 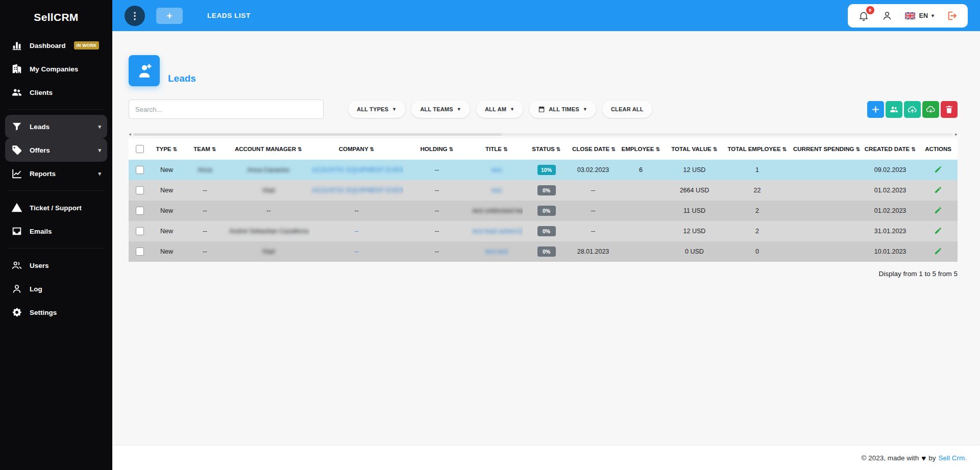 What do you see at coordinates (56, 312) in the screenshot?
I see `sidebar-item-settings: Settings` at bounding box center [56, 312].